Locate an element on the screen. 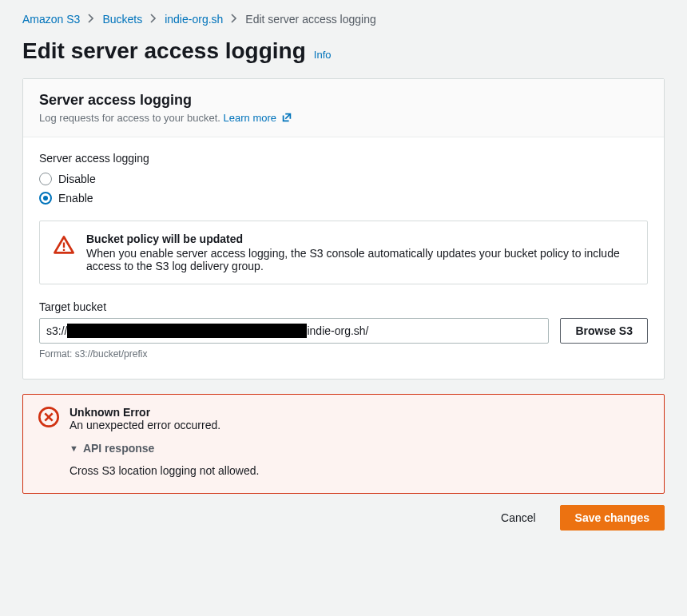 The image size is (687, 616). breadcrumb-link-amazon-s3: Amazon S3 is located at coordinates (51, 19).